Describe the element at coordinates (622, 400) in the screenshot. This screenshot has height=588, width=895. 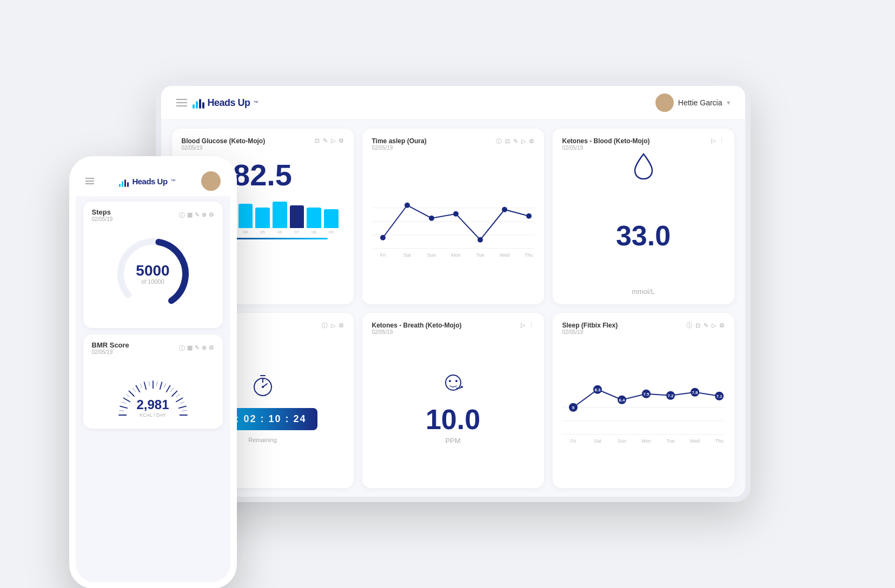
I see `svg-text: 6.4` at that location.